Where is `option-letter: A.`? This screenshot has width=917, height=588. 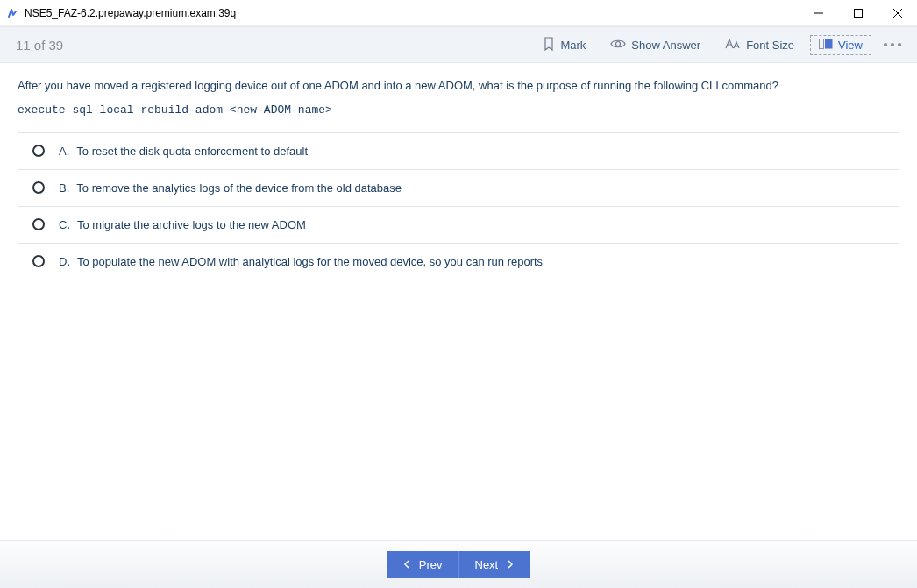 option-letter: A. is located at coordinates (64, 151).